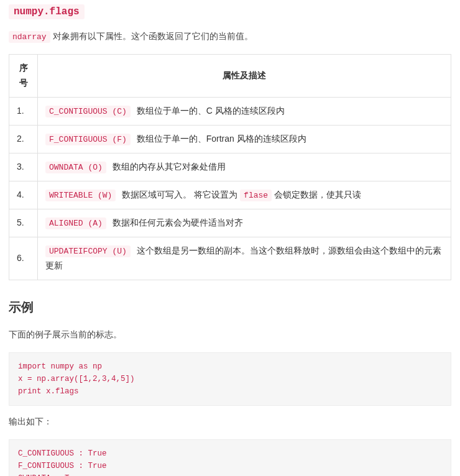  I want to click on table-row: 4. WRITEABLE (W) 数据区域可写入。 将它设置为 flase 会锁…, so click(230, 195).